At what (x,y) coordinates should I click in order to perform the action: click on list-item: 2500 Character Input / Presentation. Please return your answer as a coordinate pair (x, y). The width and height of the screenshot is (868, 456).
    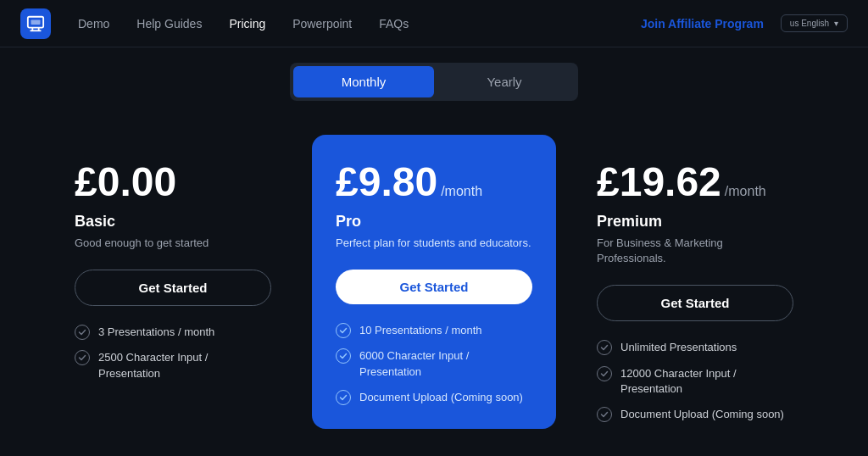
    Looking at the image, I should click on (173, 365).